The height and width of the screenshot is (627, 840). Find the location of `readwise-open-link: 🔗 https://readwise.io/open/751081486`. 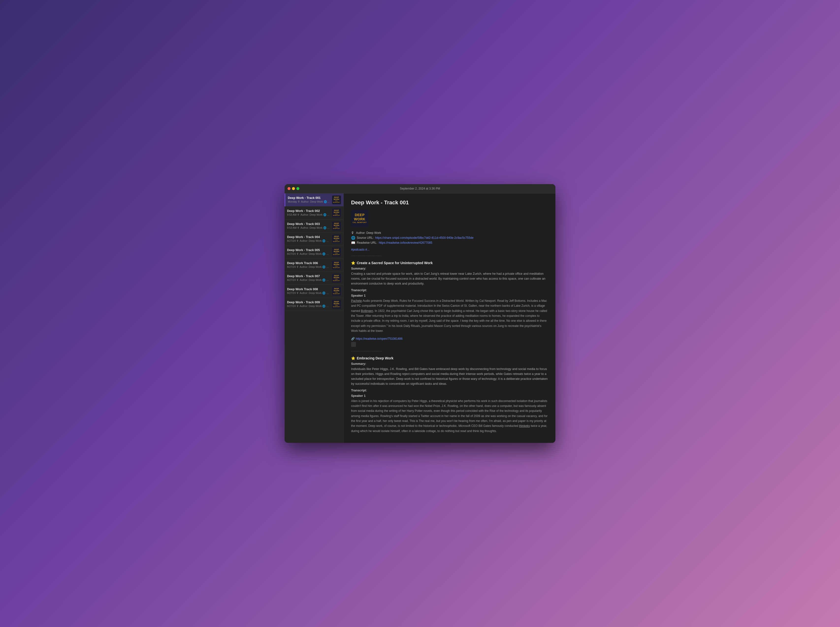

readwise-open-link: 🔗 https://readwise.io/open/751081486 is located at coordinates (449, 339).